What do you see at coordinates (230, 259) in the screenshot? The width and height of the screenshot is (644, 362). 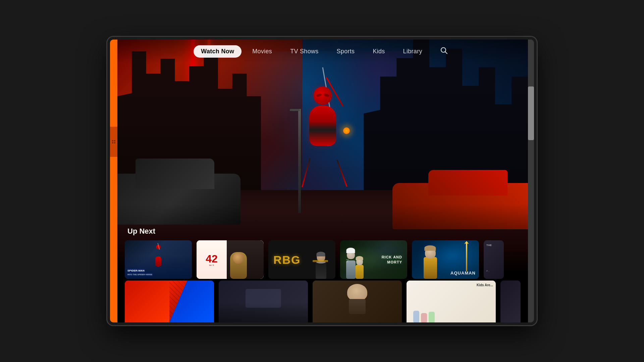 I see `card-42: 42 to 1` at bounding box center [230, 259].